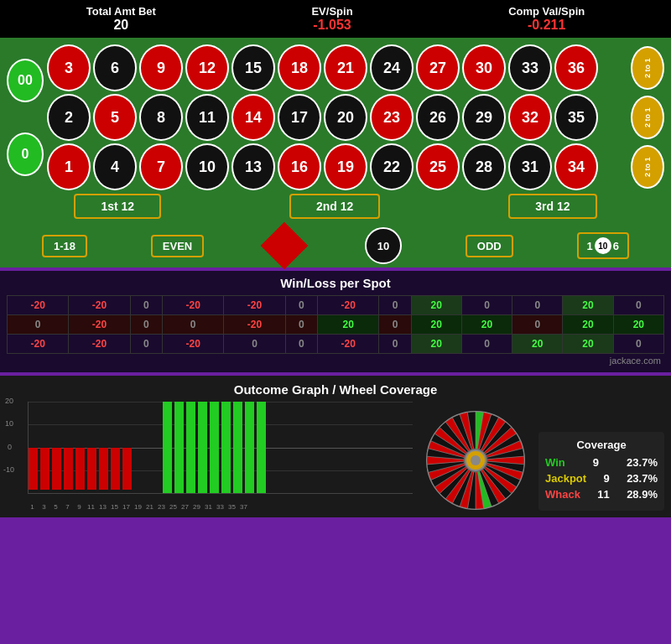  What do you see at coordinates (601, 463) in the screenshot?
I see `win-row: Win 9 23.7%` at bounding box center [601, 463].